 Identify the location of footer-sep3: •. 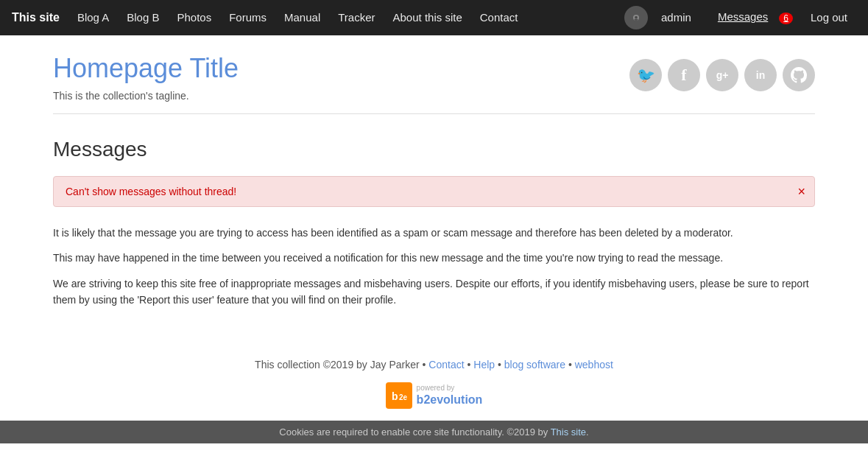
(571, 365).